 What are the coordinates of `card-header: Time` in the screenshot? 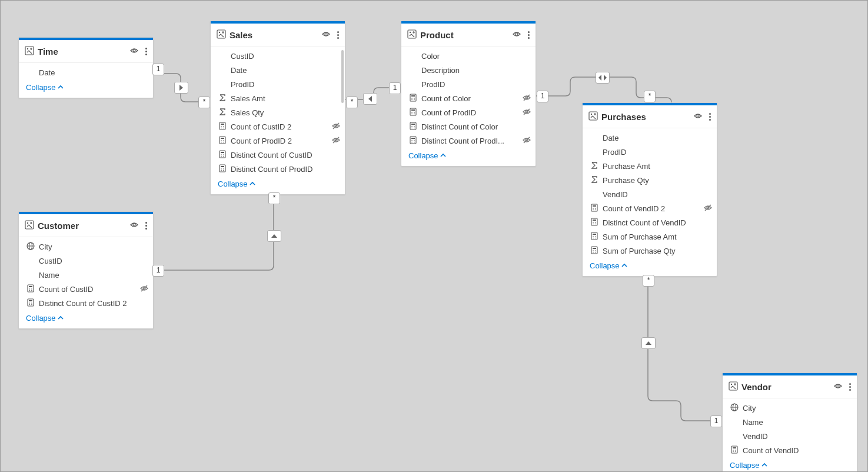 It's located at (86, 52).